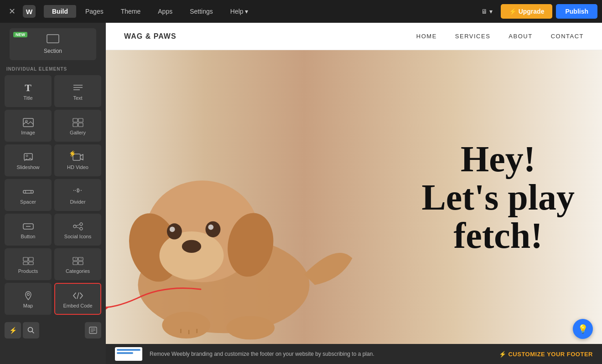  What do you see at coordinates (28, 133) in the screenshot?
I see `element-image-label: Image` at bounding box center [28, 133].